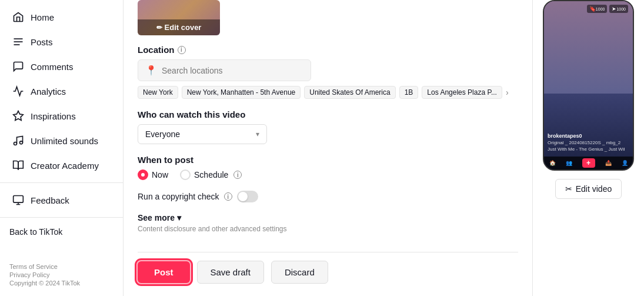 Image resolution: width=644 pixels, height=296 pixels. I want to click on visibility-value: Everyone, so click(162, 134).